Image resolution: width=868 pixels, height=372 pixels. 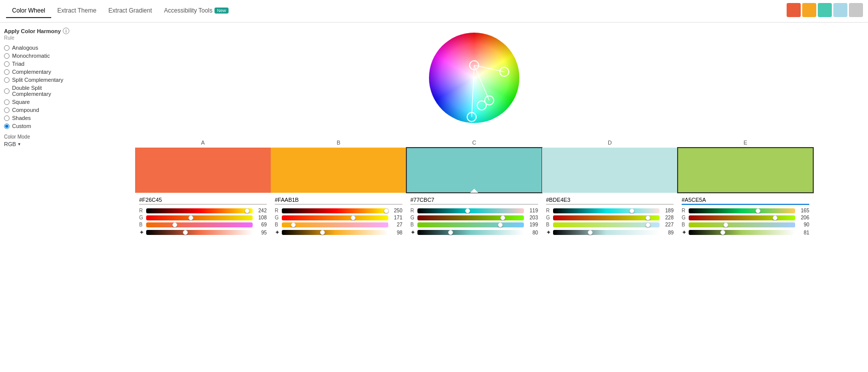 What do you see at coordinates (142, 211) in the screenshot?
I see `r-label-a: R` at bounding box center [142, 211].